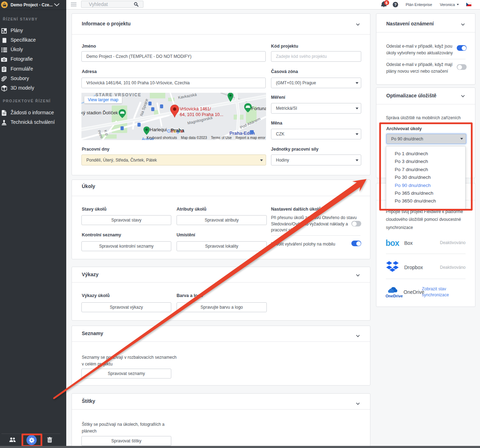 The height and width of the screenshot is (448, 480). I want to click on svg-text: Google, so click(175, 131).